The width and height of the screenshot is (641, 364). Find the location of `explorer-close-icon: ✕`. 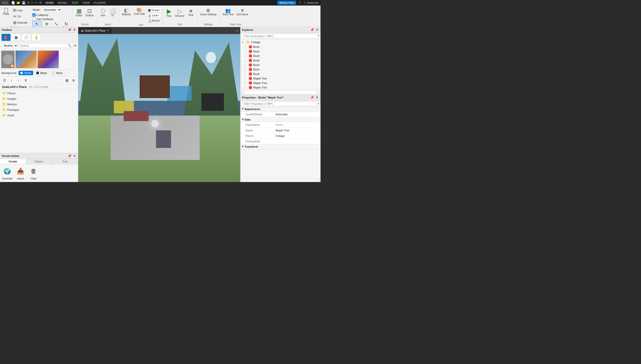

explorer-close-icon: ✕ is located at coordinates (317, 30).